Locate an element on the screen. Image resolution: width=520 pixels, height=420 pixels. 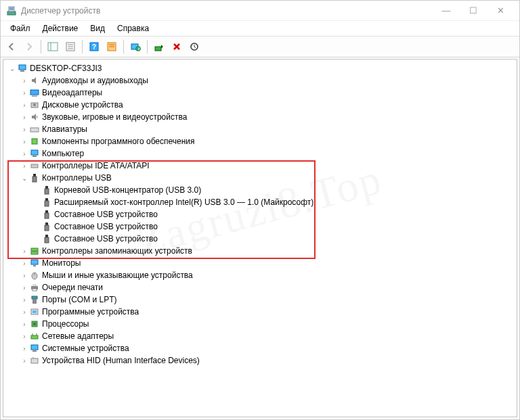
maximize-button: ☐ is located at coordinates (473, 11).